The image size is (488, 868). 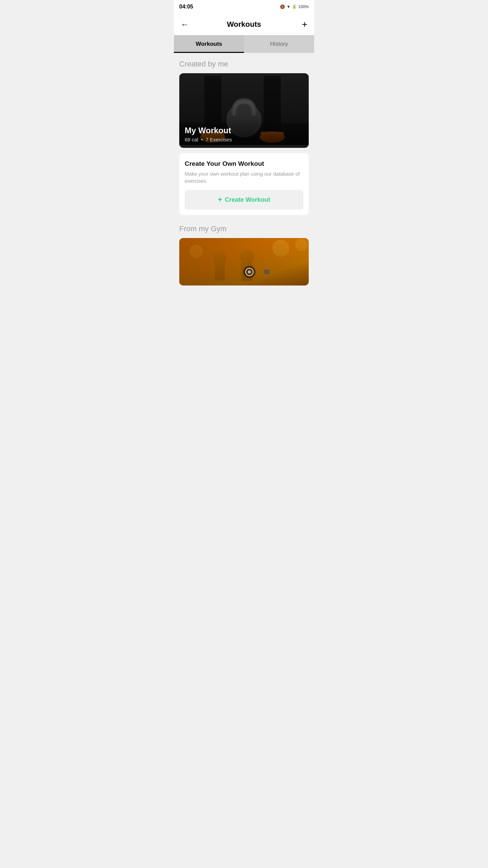 I want to click on header: ← Workouts +, so click(x=244, y=24).